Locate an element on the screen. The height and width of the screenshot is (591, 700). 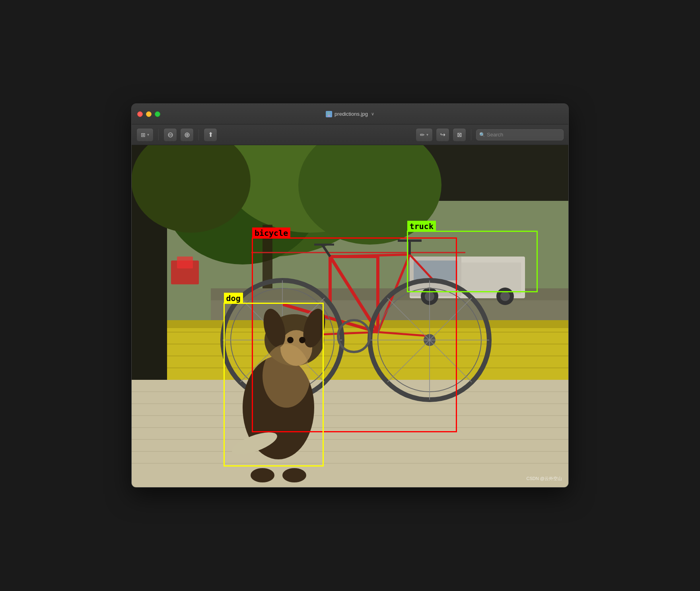
watermark: CSDN @云外空山 is located at coordinates (544, 479).